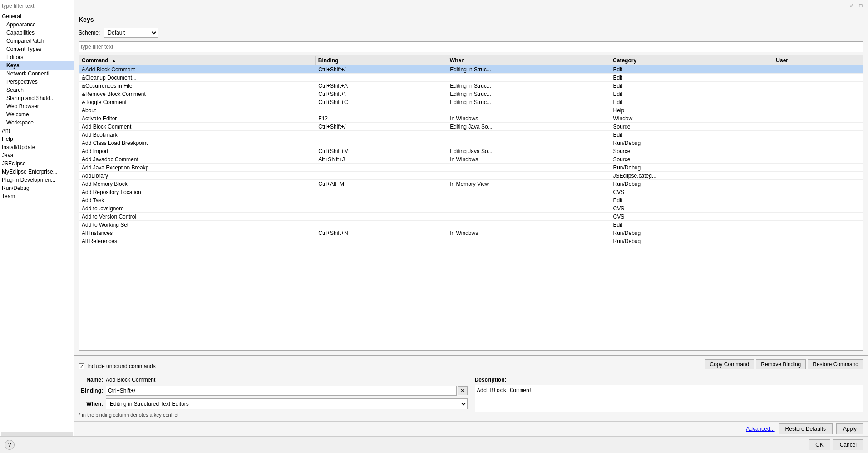 The height and width of the screenshot is (453, 868). I want to click on td-command: Add to .cvsignore, so click(197, 209).